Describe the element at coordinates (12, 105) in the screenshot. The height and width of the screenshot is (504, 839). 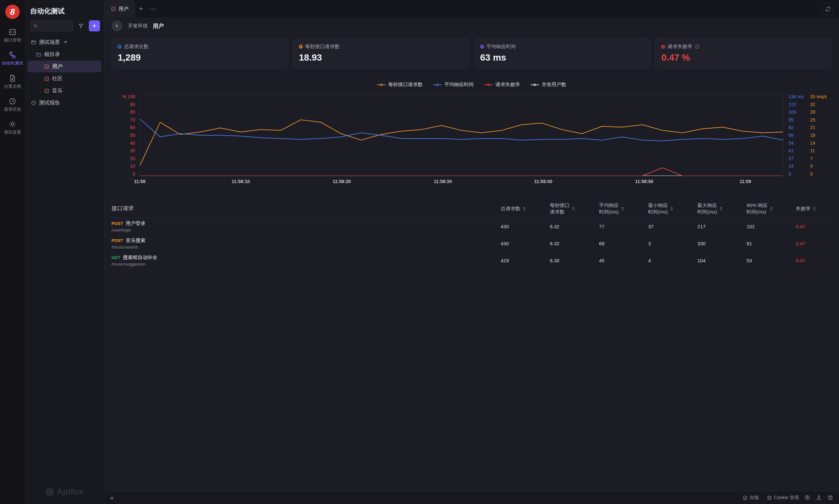
I see `nav-item-request-history: 请求历史` at that location.